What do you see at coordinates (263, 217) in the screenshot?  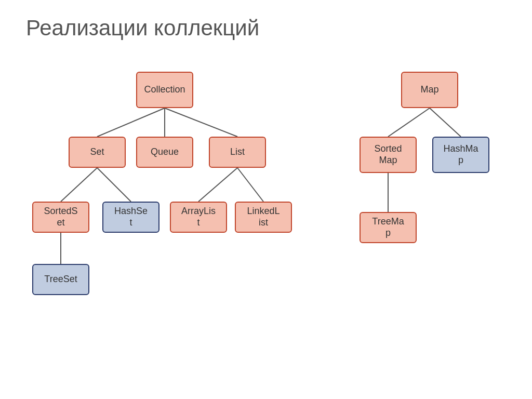 I see `node-linkedlist: LinkedList` at bounding box center [263, 217].